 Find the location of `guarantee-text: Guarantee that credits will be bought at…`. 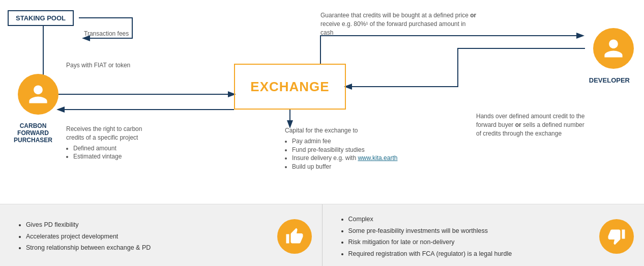

guarantee-text: Guarantee that credits will be bought at… is located at coordinates (399, 24).